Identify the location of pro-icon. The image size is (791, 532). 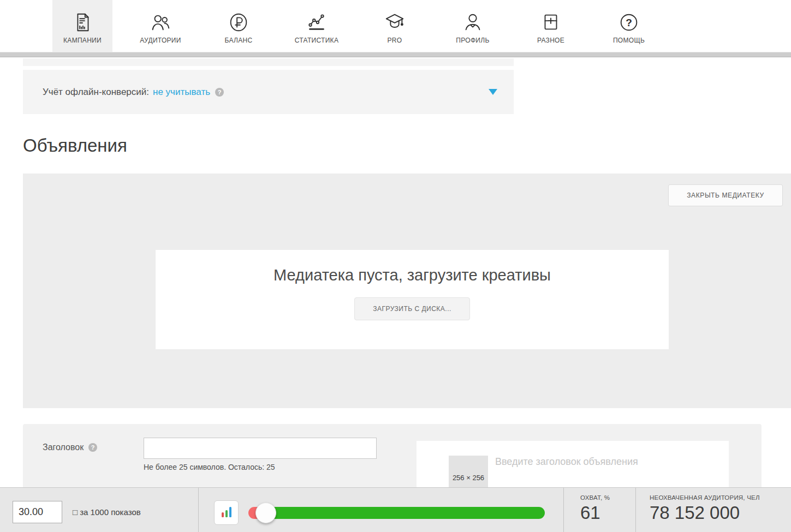
(395, 21).